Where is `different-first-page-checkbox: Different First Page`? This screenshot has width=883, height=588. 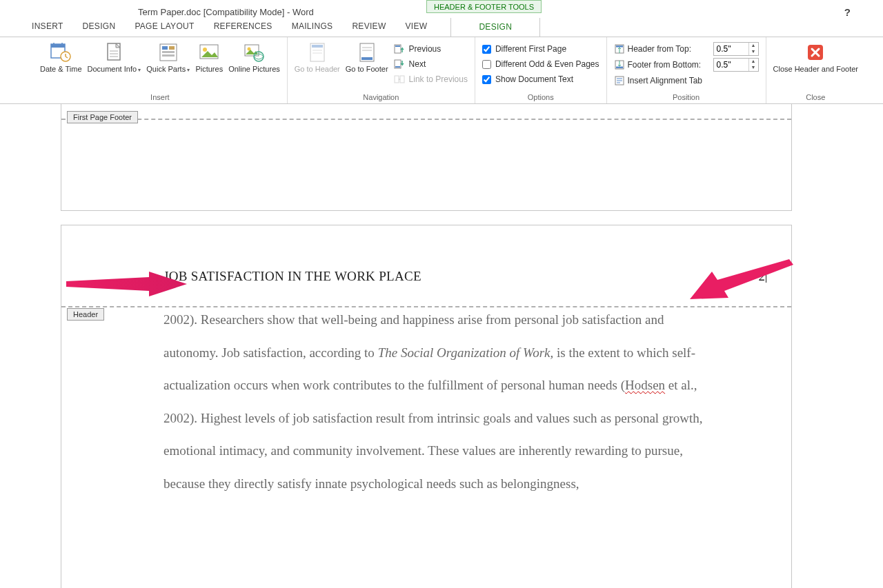 different-first-page-checkbox: Different First Page is located at coordinates (541, 49).